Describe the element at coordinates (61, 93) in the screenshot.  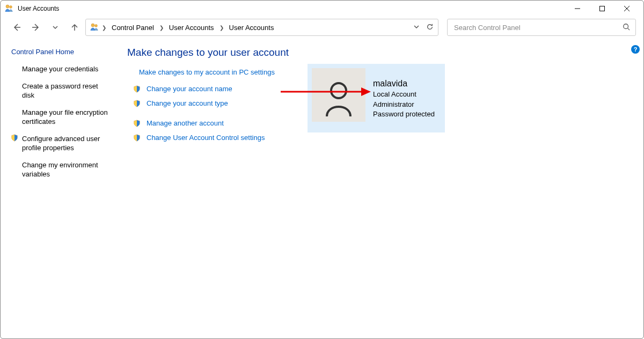
I see `sidebar-item-password-reset-disk: Create a password reset disk` at that location.